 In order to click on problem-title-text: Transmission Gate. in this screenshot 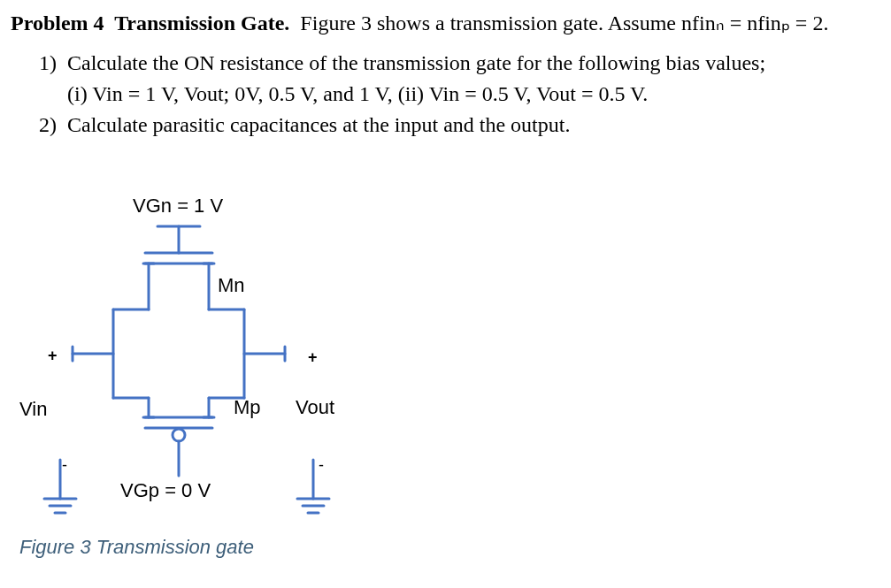, I will do `click(202, 23)`.